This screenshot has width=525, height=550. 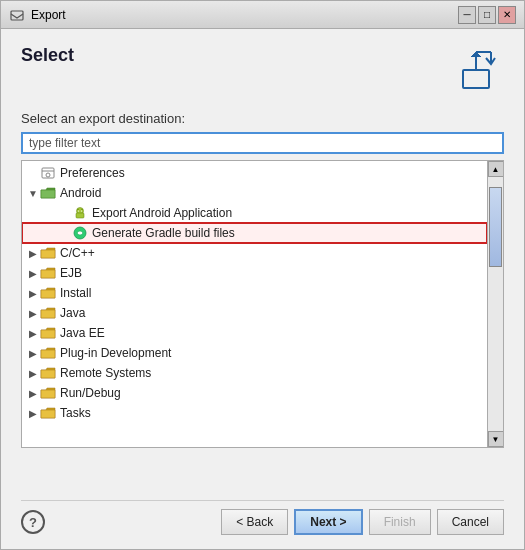 What do you see at coordinates (82, 333) in the screenshot?
I see `tree-item-java-ee-label: Java EE` at bounding box center [82, 333].